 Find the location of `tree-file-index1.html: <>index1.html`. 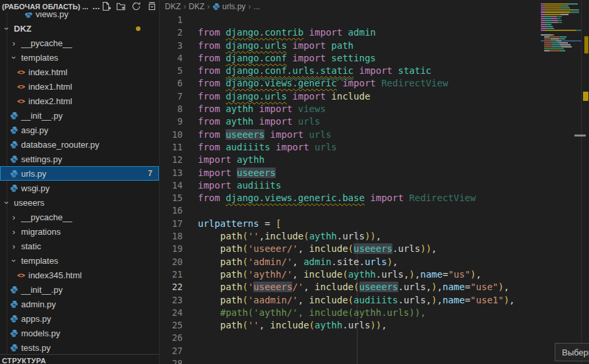

tree-file-index1.html: <>index1.html is located at coordinates (79, 86).